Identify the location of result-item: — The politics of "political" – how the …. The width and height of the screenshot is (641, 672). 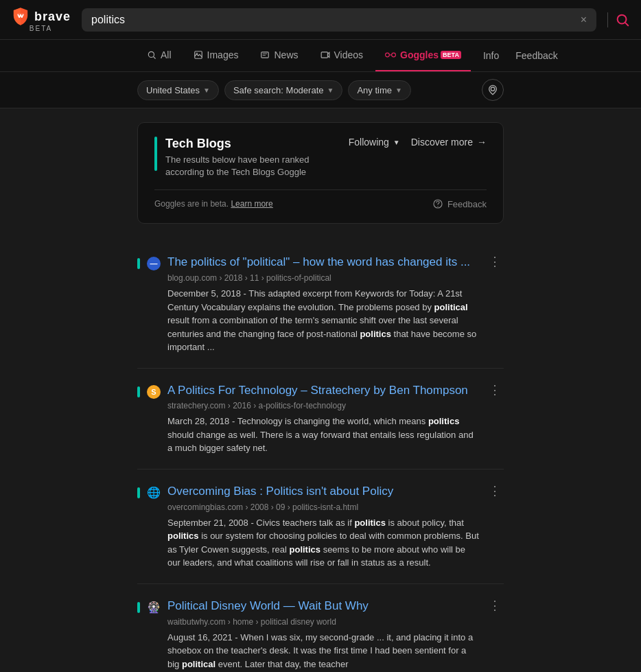
(320, 304).